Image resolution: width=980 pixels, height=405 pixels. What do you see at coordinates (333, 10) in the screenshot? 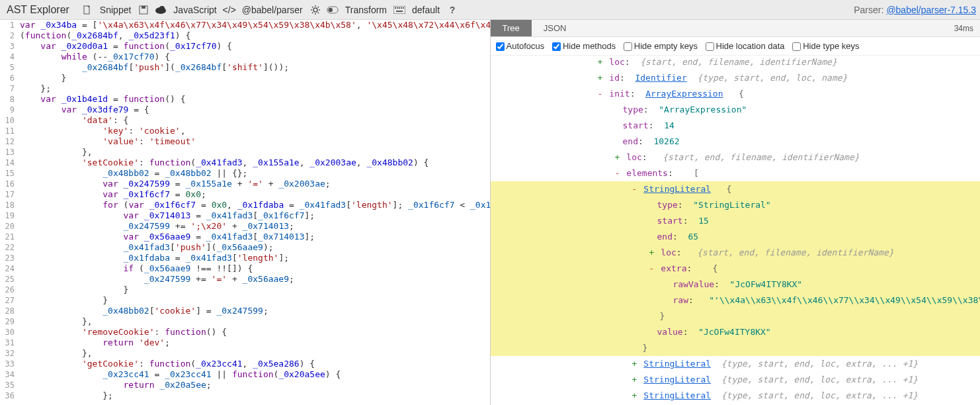
I see `toggle-icon` at bounding box center [333, 10].